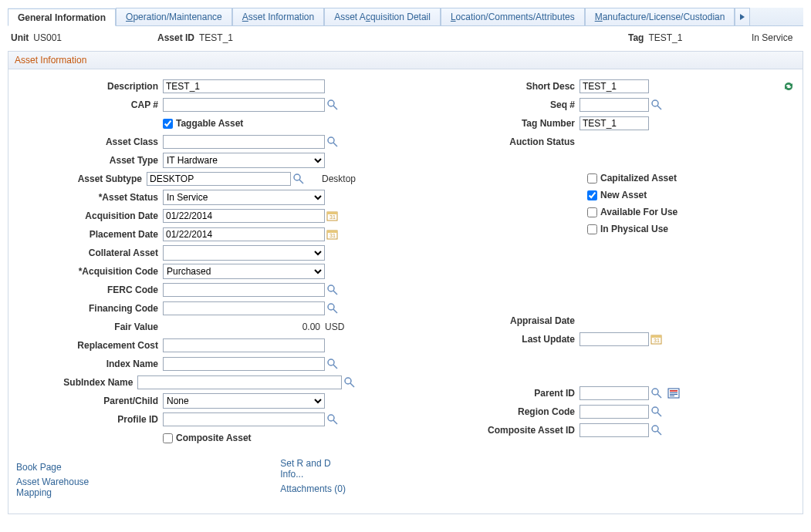 The width and height of the screenshot is (811, 532). I want to click on description-label: Description, so click(90, 86).